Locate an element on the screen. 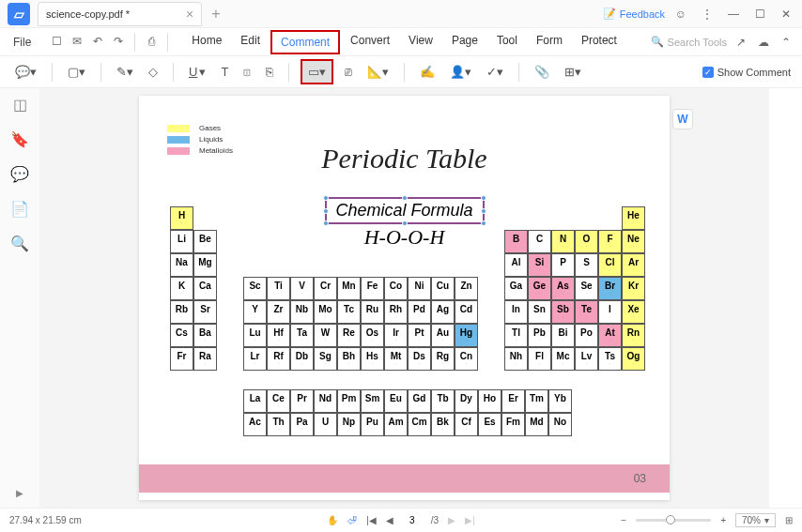 Image resolution: width=802 pixels, height=532 pixels. feedback-button: 📝 Feedback is located at coordinates (634, 13).